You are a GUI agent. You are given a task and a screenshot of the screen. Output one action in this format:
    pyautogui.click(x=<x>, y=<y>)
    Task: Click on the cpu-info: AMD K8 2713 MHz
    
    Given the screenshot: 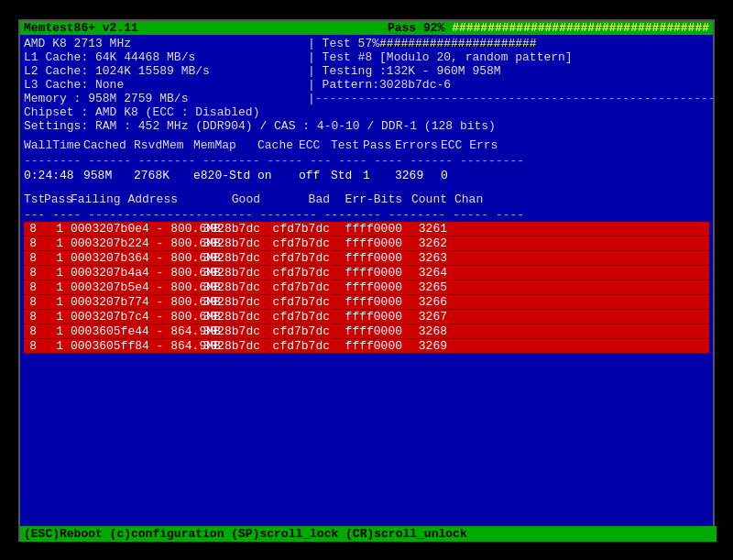 What is the action you would take?
    pyautogui.click(x=166, y=44)
    